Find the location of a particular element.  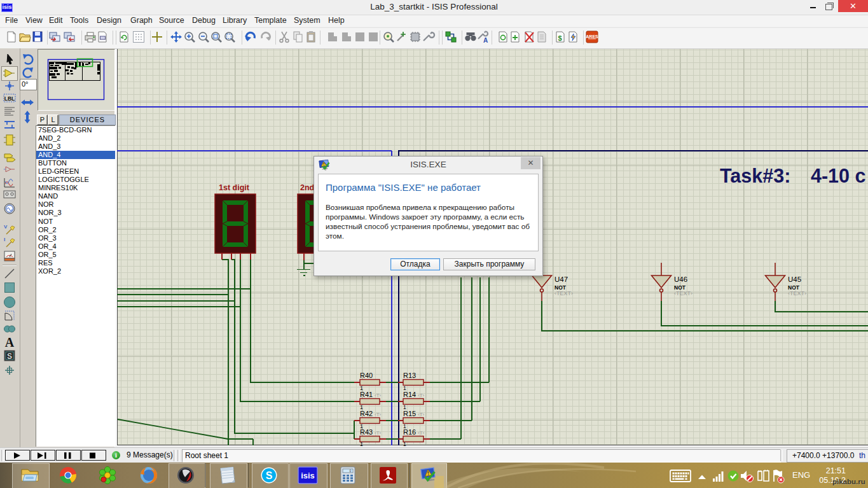

svg-text: V is located at coordinates (6, 227).